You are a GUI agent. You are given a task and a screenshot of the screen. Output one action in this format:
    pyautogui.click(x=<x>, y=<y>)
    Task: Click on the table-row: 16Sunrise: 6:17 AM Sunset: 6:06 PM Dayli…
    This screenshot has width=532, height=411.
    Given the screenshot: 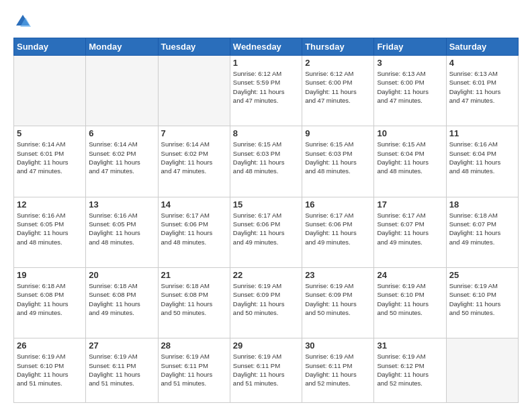 What is the action you would take?
    pyautogui.click(x=339, y=232)
    